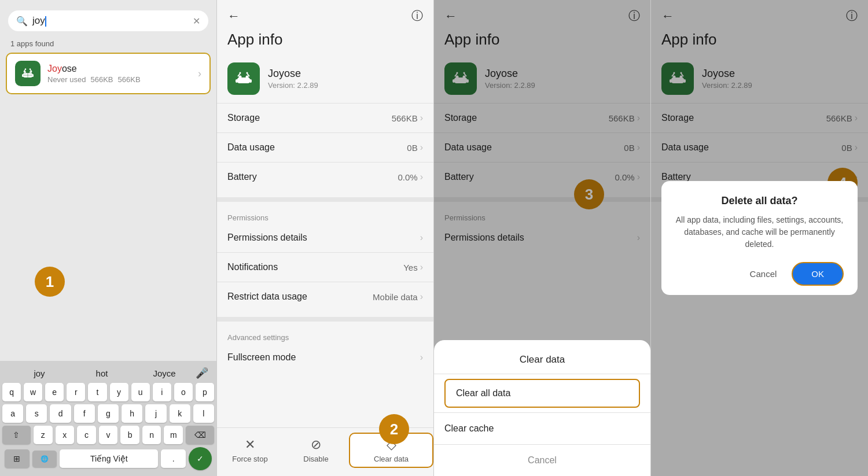 This screenshot has height=476, width=868. Describe the element at coordinates (293, 79) in the screenshot. I see `app-info-detail-2: Joyose Version: 2.2.89` at that location.